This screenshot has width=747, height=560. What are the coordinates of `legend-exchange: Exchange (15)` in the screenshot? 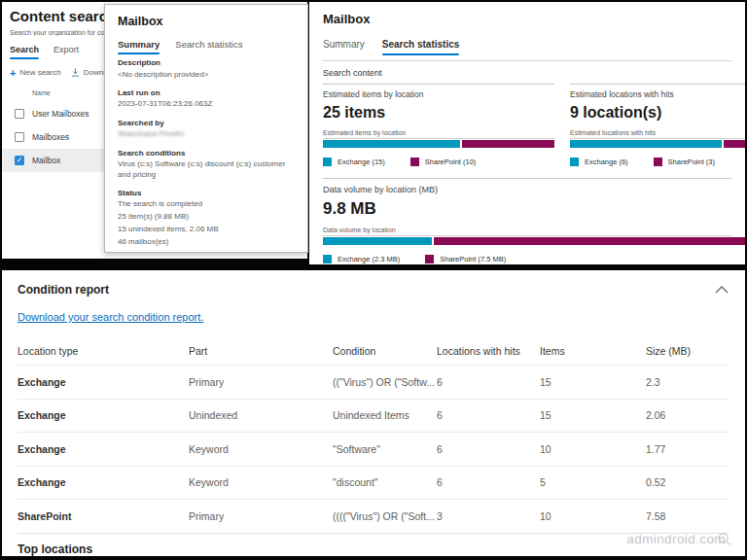 It's located at (354, 161).